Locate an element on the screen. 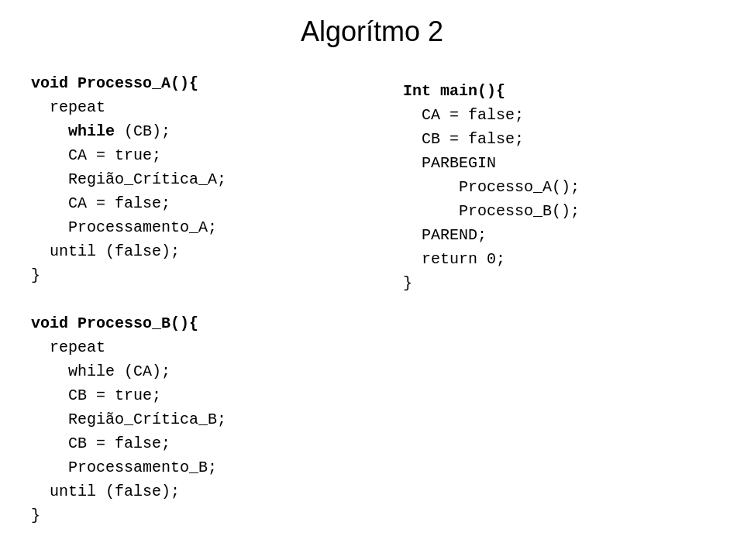 The height and width of the screenshot is (560, 744). page-title: Algorítmo 2 is located at coordinates (372, 32).